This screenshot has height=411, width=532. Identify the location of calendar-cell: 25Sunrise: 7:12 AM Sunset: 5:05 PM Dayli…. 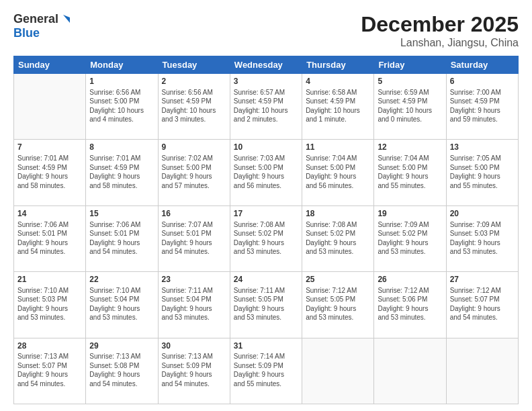
(339, 305).